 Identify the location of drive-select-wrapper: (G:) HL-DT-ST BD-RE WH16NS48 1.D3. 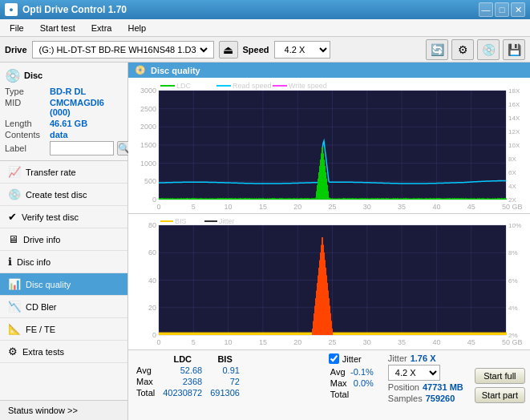
(123, 50).